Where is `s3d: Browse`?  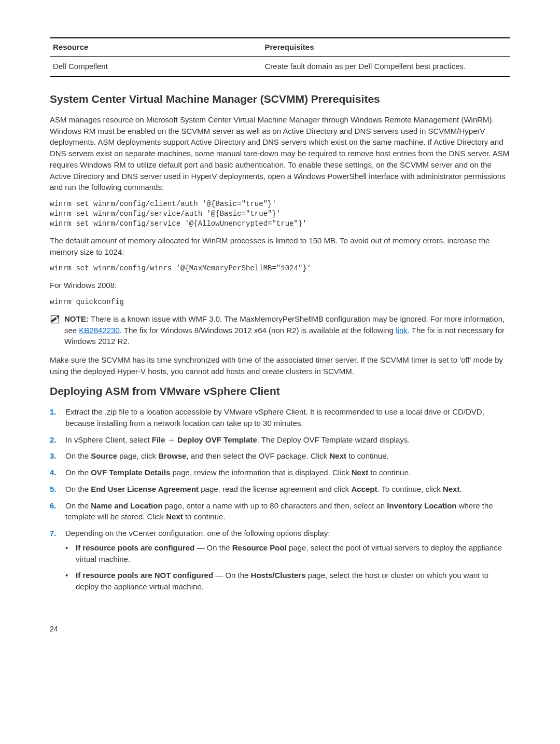
s3d: Browse is located at coordinates (172, 456).